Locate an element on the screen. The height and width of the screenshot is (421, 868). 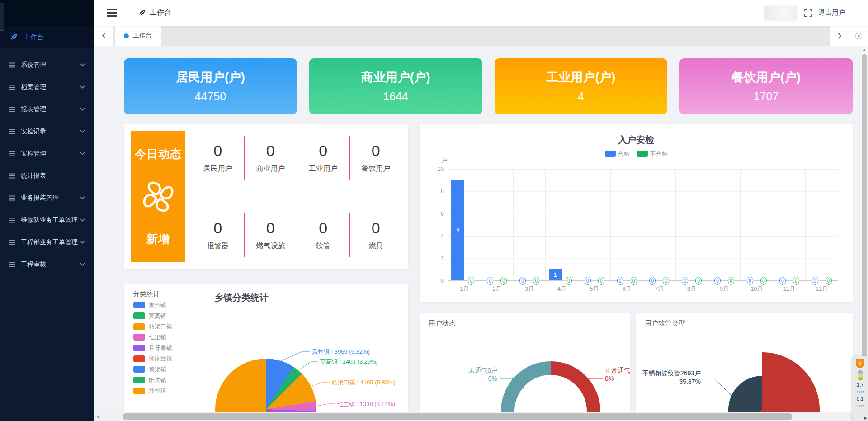
sidebar-item-inspection-mgmt: 安检管理 is located at coordinates (47, 154).